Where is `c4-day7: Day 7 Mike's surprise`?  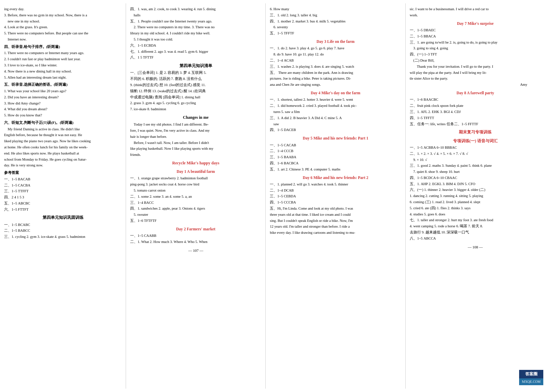
c4-day7: Day 7 Mike's surprise is located at coordinates (476, 23).